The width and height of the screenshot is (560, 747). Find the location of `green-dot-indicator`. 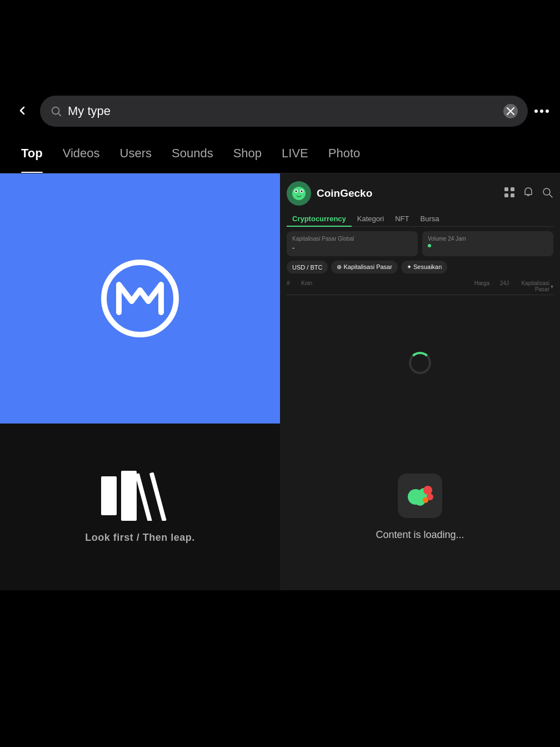

green-dot-indicator is located at coordinates (429, 246).